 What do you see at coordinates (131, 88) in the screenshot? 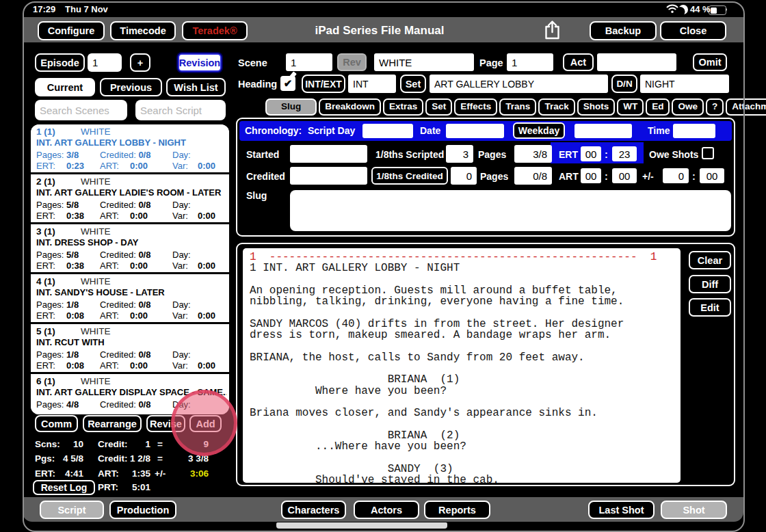
I see `tab-previous: Previous` at bounding box center [131, 88].